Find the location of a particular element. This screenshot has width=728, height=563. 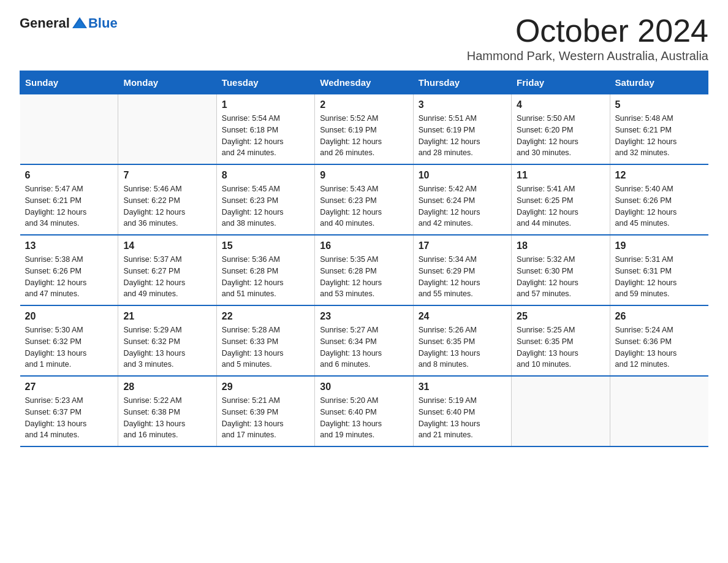

day-number: 21 is located at coordinates (167, 316).